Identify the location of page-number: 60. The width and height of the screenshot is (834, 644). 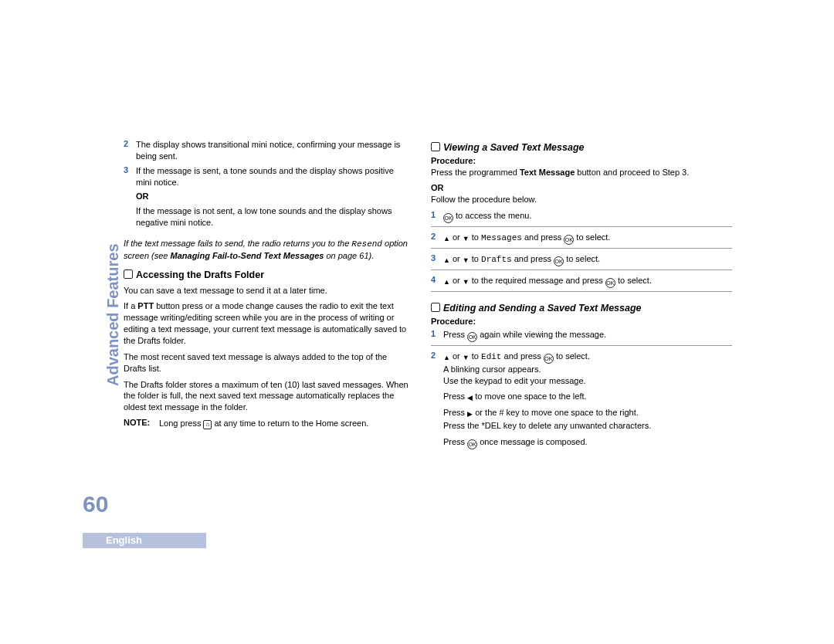
(96, 504).